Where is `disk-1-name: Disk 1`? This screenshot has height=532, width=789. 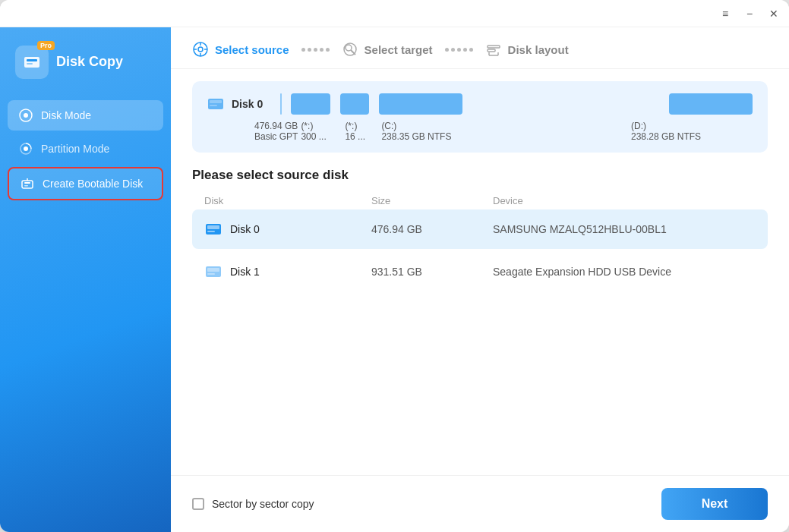
disk-1-name: Disk 1 is located at coordinates (288, 272).